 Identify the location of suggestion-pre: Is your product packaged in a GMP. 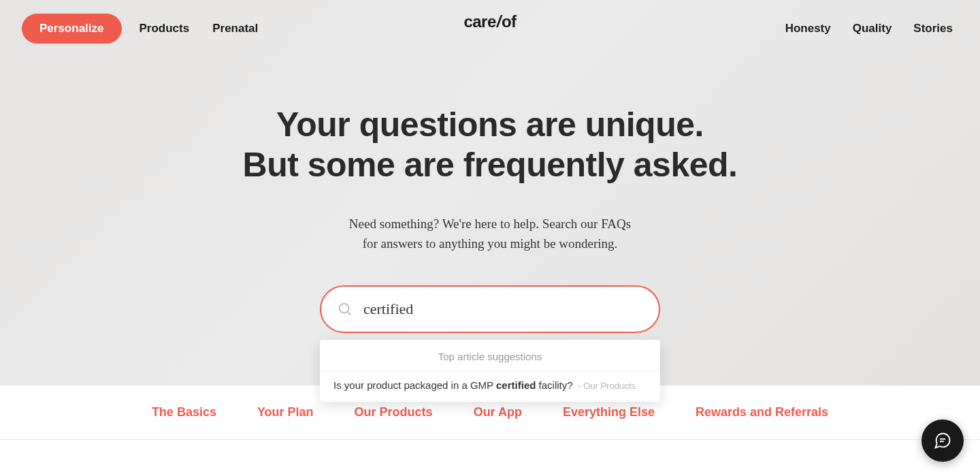
(415, 385).